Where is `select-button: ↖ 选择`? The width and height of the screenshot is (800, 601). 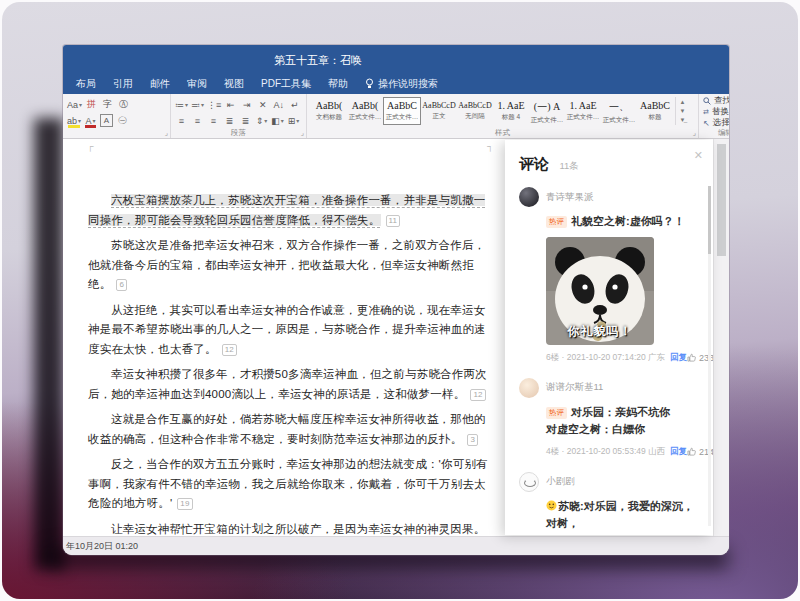
select-button: ↖ 选择 is located at coordinates (716, 123).